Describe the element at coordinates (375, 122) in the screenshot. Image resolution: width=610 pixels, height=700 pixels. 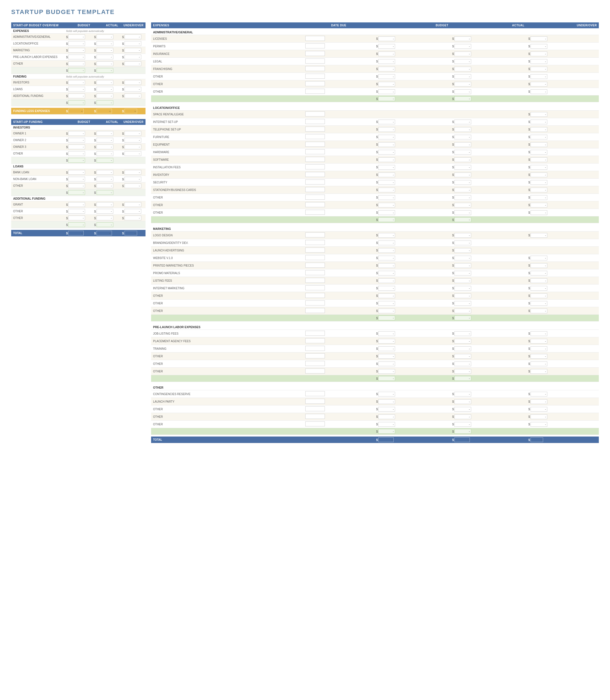
I see `expense-data-row: INTERNET SET-UP $- $- $-` at that location.